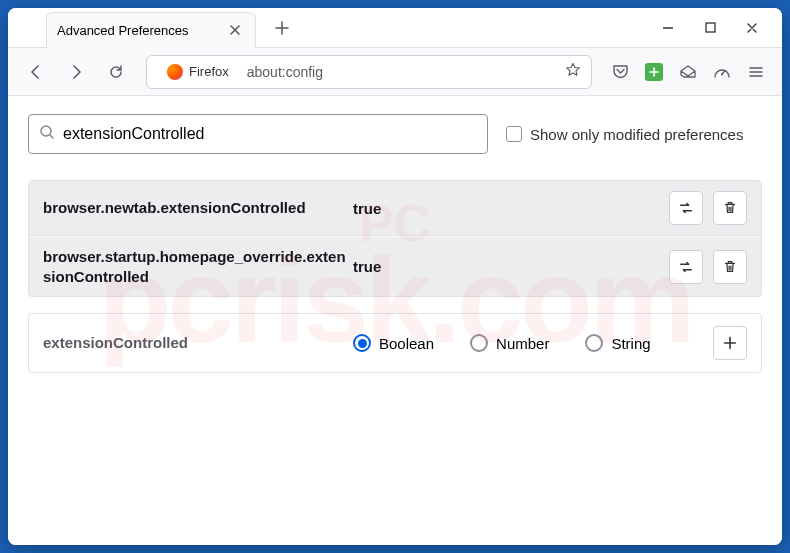  I want to click on preference-row: browser.newtab.extensionControlled true, so click(395, 208).